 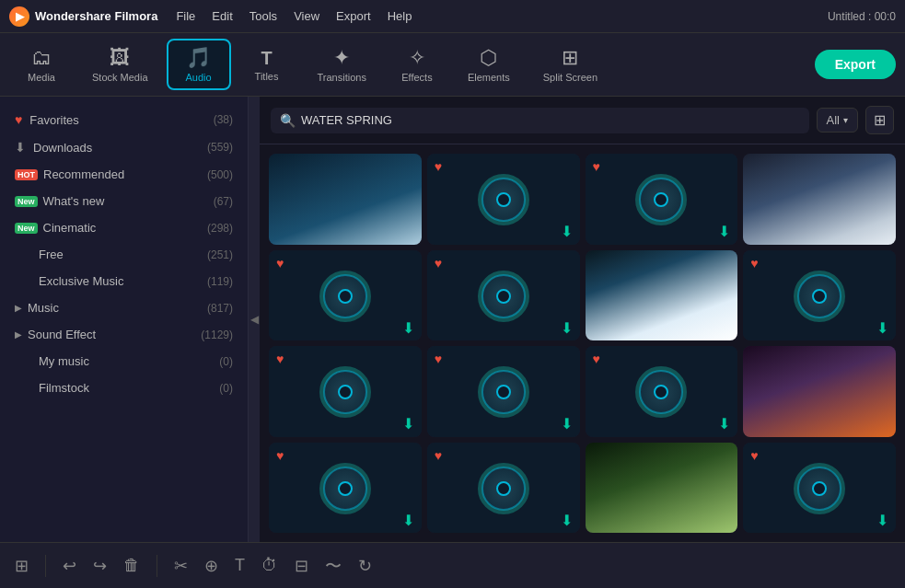 I want to click on toolbar-effects: ✧ Effects, so click(x=417, y=64).